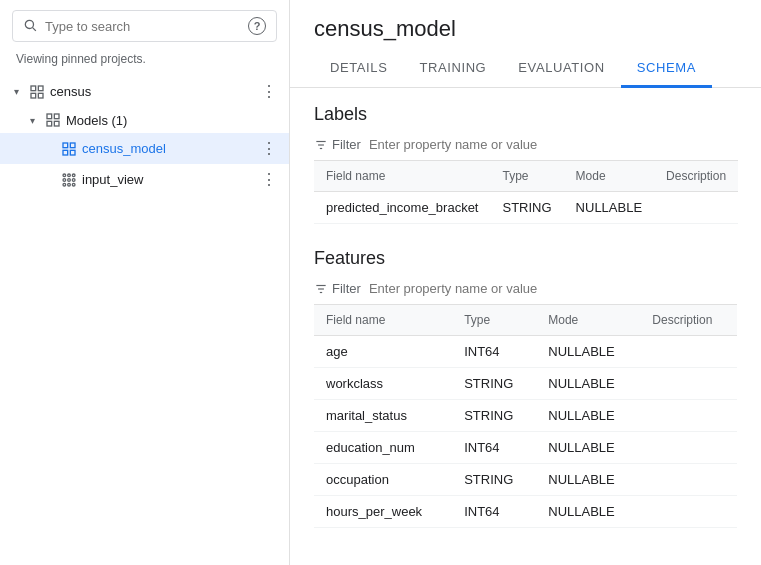  What do you see at coordinates (588, 320) in the screenshot?
I see `features-col-mode: Mode` at bounding box center [588, 320].